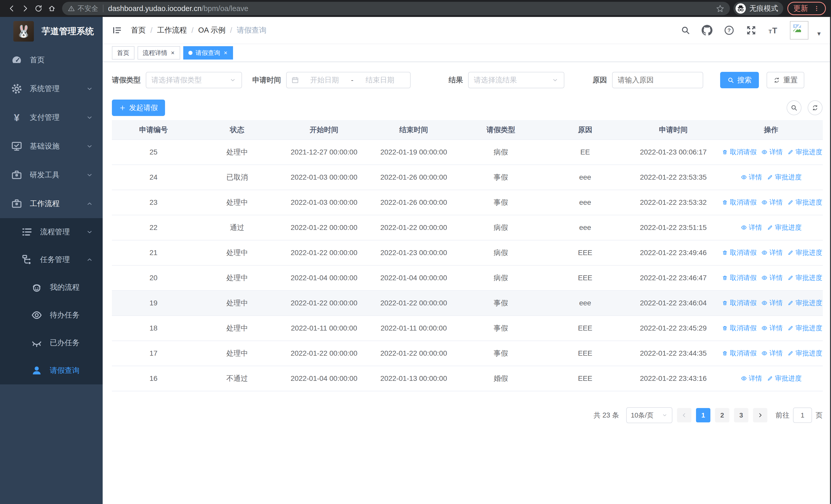  What do you see at coordinates (65, 370) in the screenshot?
I see `sidebar-item-label: 请假查询` at bounding box center [65, 370].